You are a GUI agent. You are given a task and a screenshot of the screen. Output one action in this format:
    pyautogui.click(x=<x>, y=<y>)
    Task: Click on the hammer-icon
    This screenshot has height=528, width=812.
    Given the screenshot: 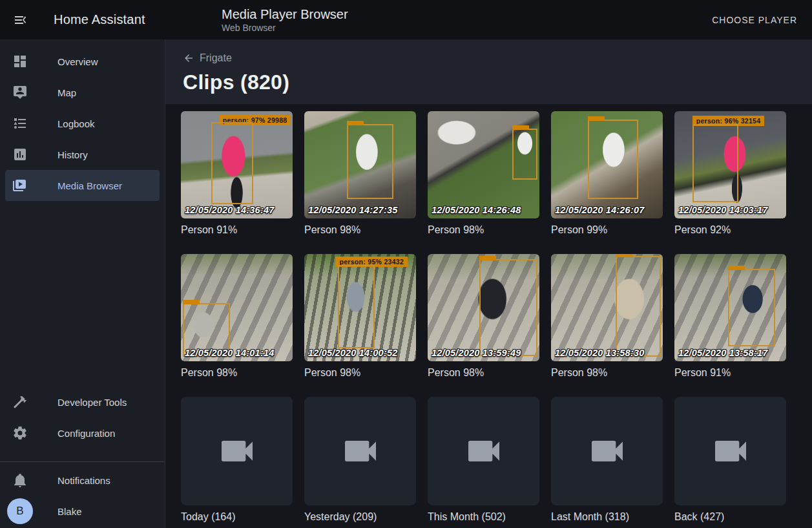 What is the action you would take?
    pyautogui.click(x=20, y=402)
    